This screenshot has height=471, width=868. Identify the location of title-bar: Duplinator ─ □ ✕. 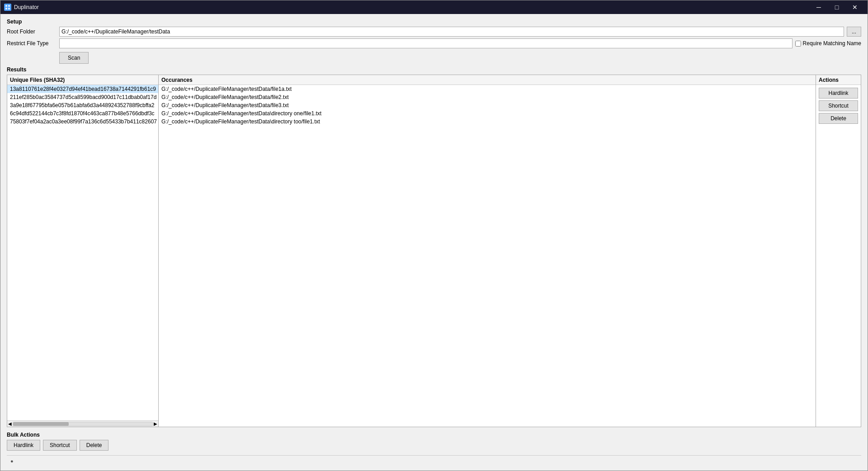
(434, 7).